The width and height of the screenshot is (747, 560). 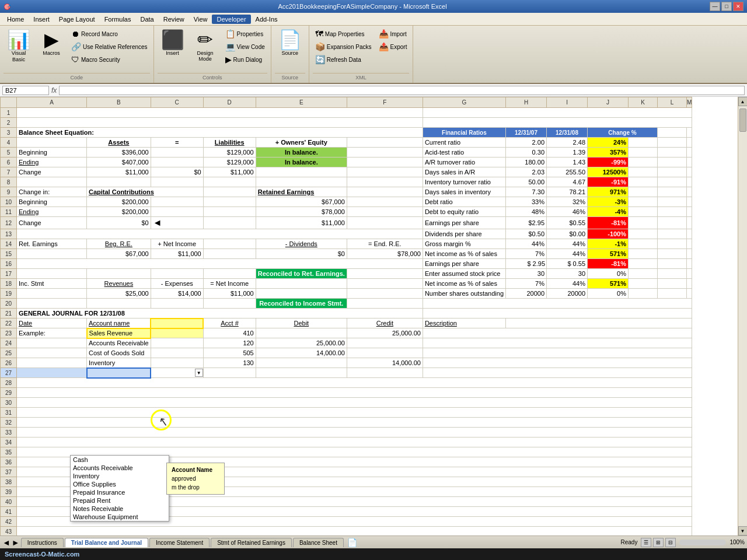 I want to click on cell-c18: - Expenses, so click(x=177, y=284).